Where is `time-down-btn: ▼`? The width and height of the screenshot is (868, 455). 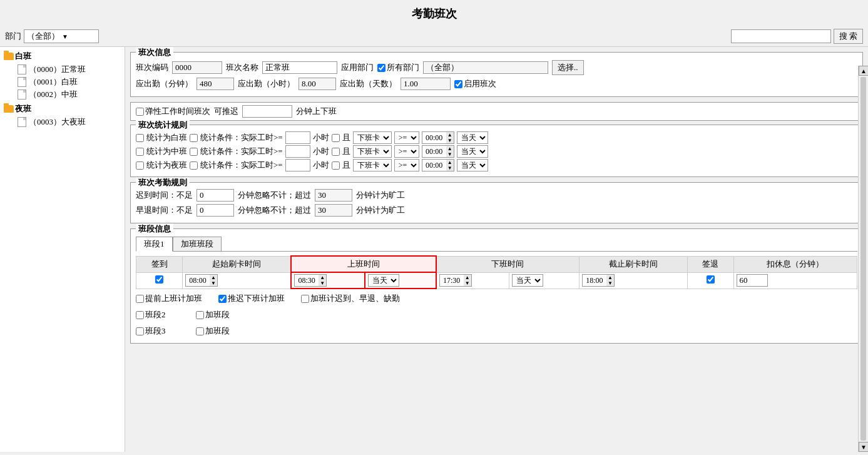 time-down-btn: ▼ is located at coordinates (450, 140).